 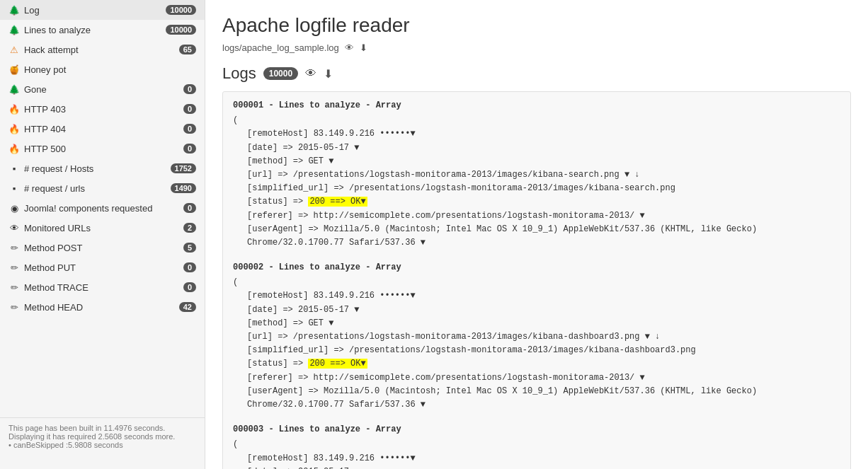 I want to click on sidebar-badge-gone: 0, so click(x=190, y=89).